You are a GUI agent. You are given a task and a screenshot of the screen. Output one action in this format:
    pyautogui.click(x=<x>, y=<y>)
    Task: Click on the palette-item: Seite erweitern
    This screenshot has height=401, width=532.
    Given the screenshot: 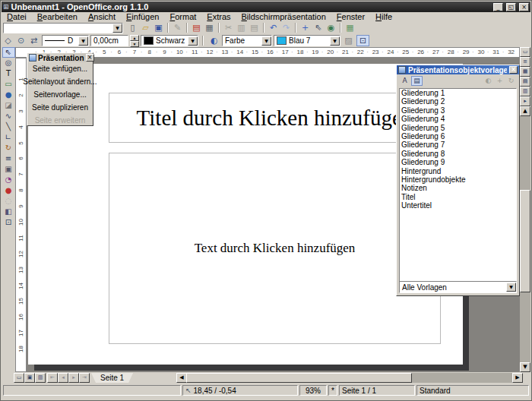 What is the action you would take?
    pyautogui.click(x=60, y=120)
    